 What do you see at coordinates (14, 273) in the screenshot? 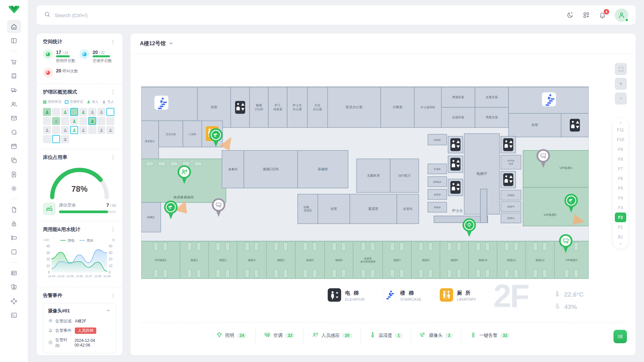
I see `sidebar-item-idcard` at bounding box center [14, 273].